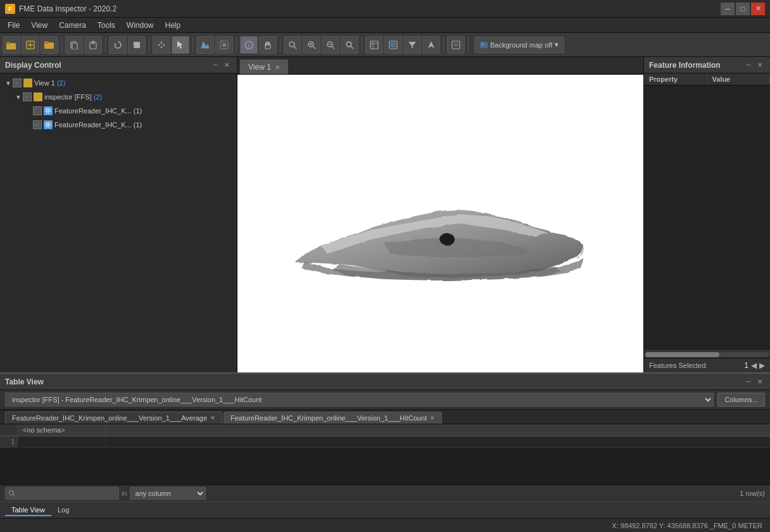 Image resolution: width=770 pixels, height=532 pixels. Describe the element at coordinates (264, 67) in the screenshot. I see `view-tab-1: View 1 ✕` at that location.